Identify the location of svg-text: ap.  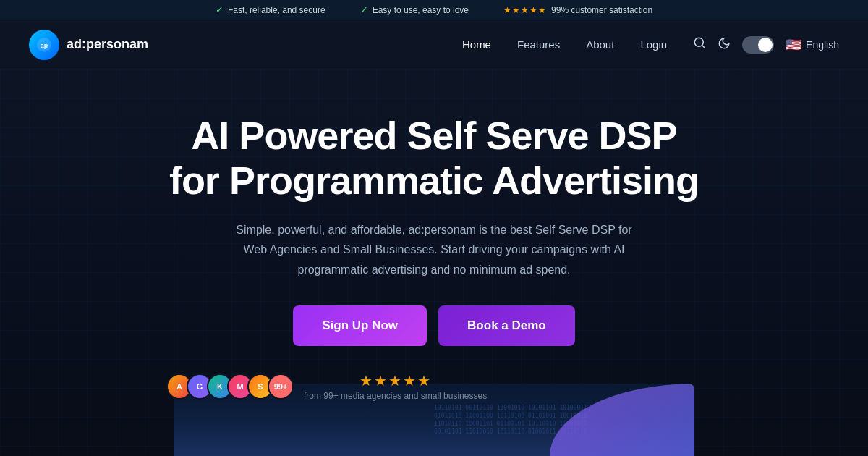
(45, 46).